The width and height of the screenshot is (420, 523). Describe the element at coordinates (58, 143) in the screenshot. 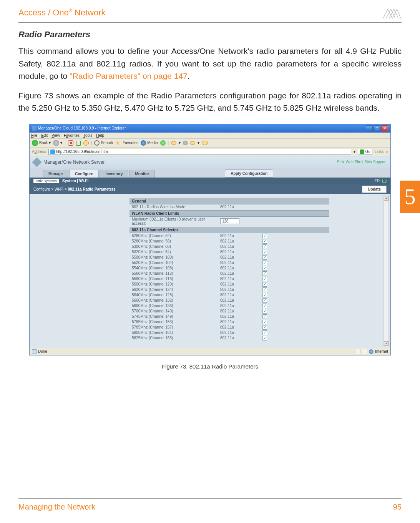

I see `forward-button: ▾` at that location.